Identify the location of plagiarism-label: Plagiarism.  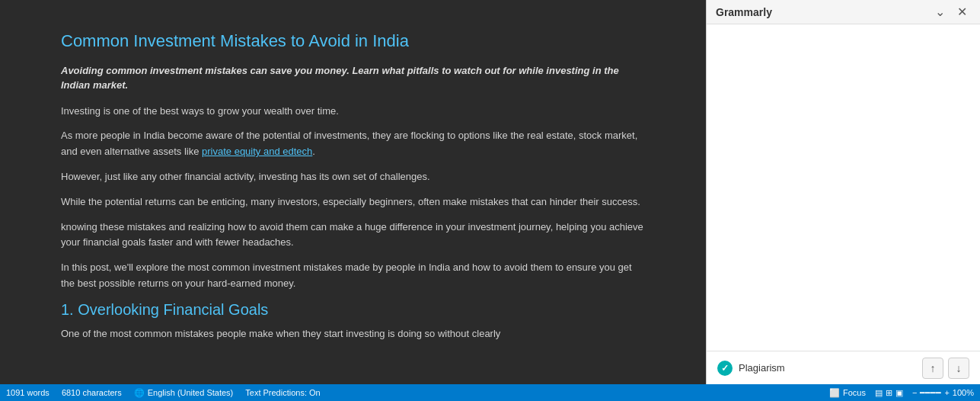
(761, 367).